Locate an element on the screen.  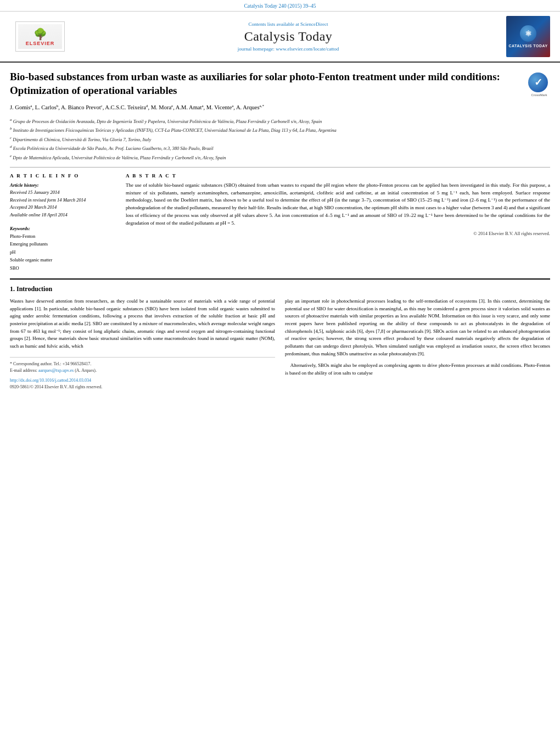
received-date: Received 15 January 2014 is located at coordinates (35, 192).